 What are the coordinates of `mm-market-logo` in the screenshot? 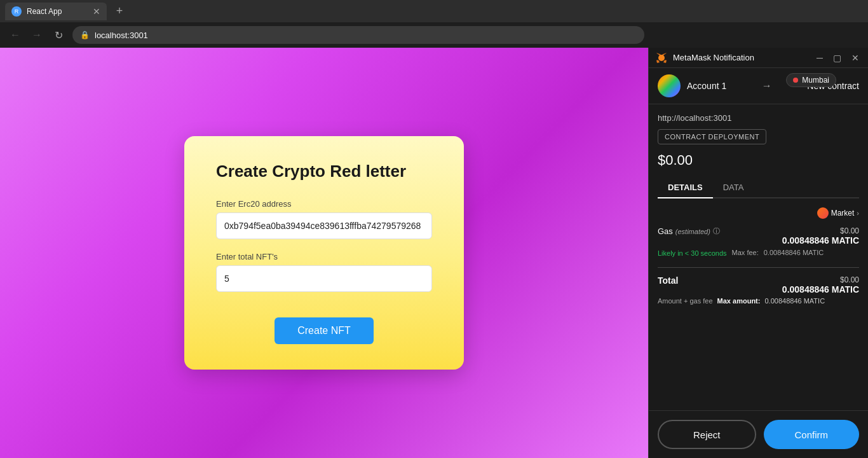 It's located at (823, 213).